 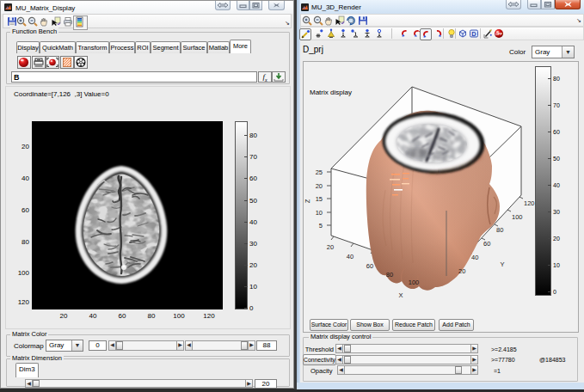 I want to click on svg-text: Y, so click(x=502, y=265).